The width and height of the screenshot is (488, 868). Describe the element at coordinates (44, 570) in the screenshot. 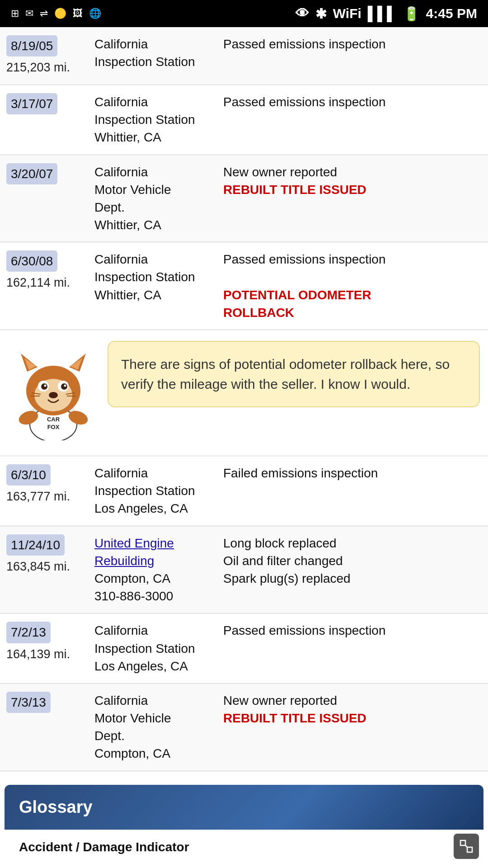

I see `record-date: 11/24/10 163,845 mi.` at that location.